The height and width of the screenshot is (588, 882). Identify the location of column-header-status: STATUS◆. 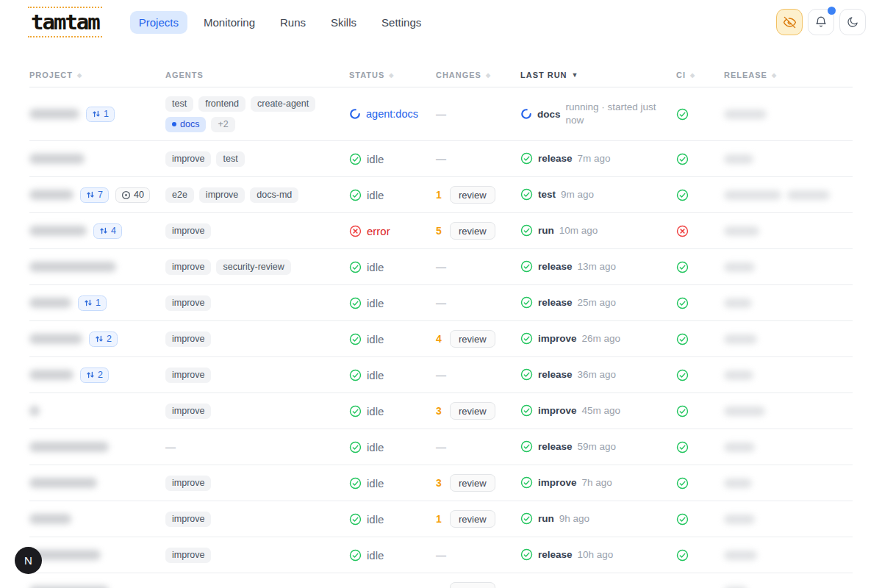
(392, 75).